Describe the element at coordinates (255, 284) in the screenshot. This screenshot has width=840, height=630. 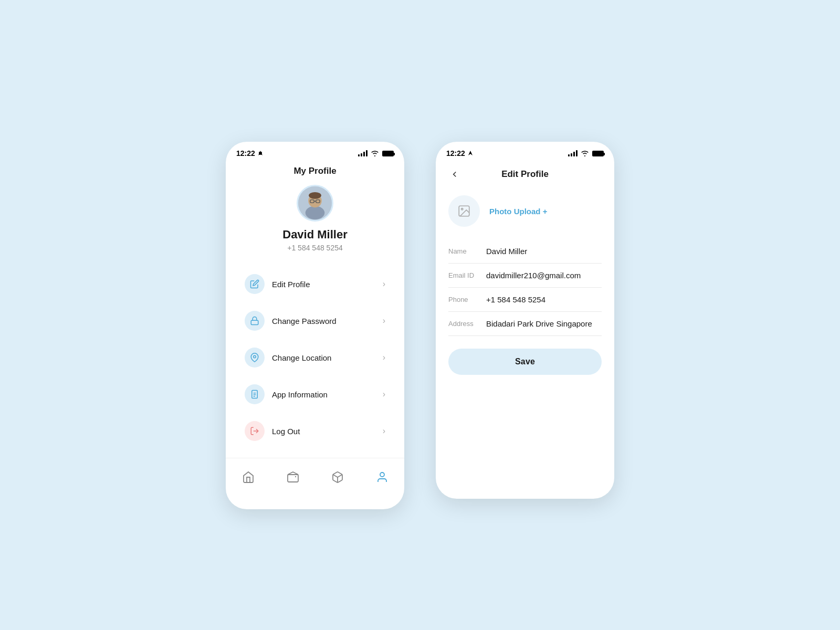
I see `pencil-icon` at that location.